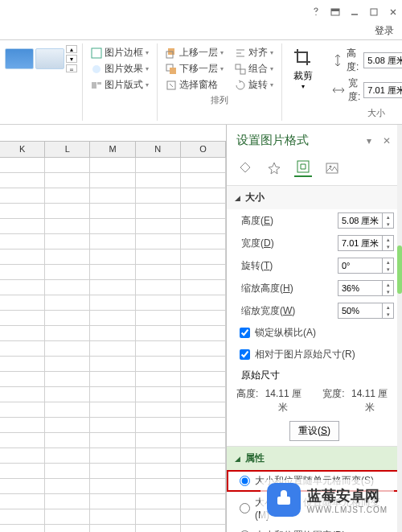  Describe the element at coordinates (195, 69) in the screenshot. I see `send-backward-button: 下移一层▾` at that location.